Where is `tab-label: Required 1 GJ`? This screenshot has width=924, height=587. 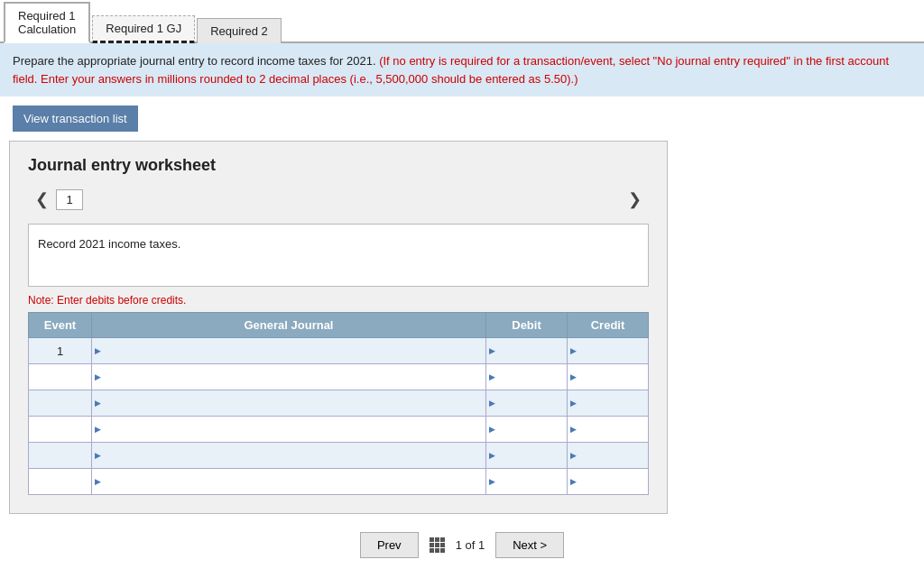
tab-label: Required 1 GJ is located at coordinates (143, 29).